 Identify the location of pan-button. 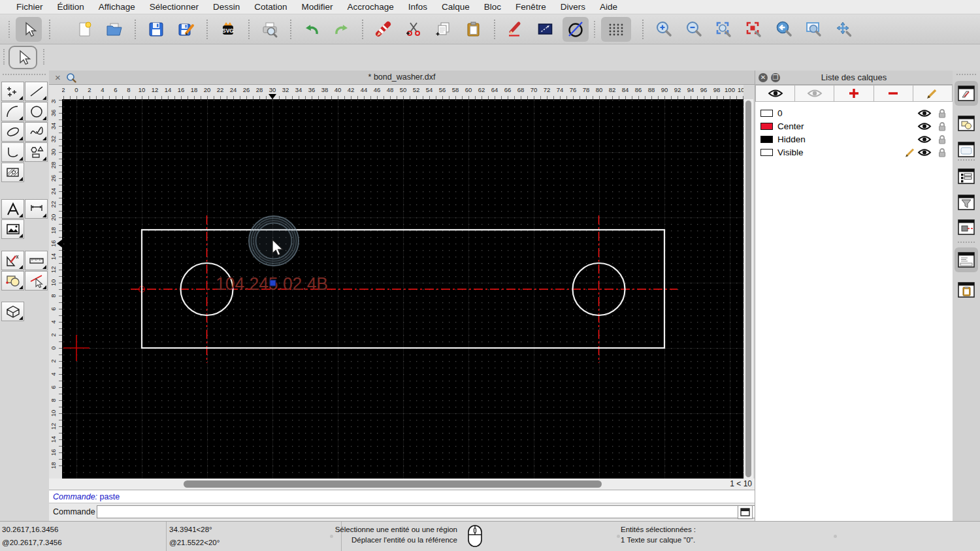
(844, 29).